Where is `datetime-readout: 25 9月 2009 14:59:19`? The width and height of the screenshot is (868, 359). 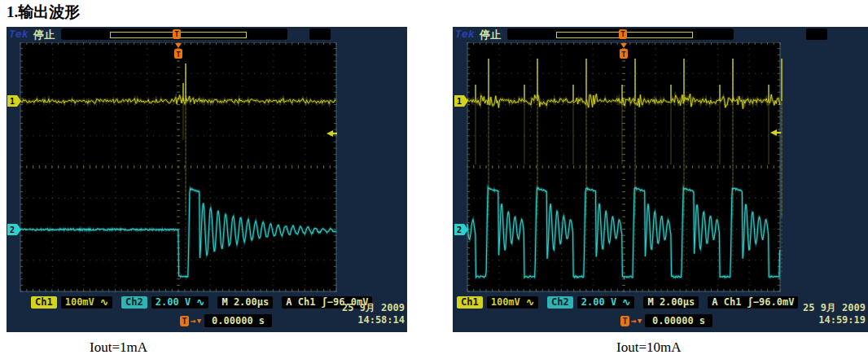 datetime-readout: 25 9月 2009 14:59:19 is located at coordinates (834, 314).